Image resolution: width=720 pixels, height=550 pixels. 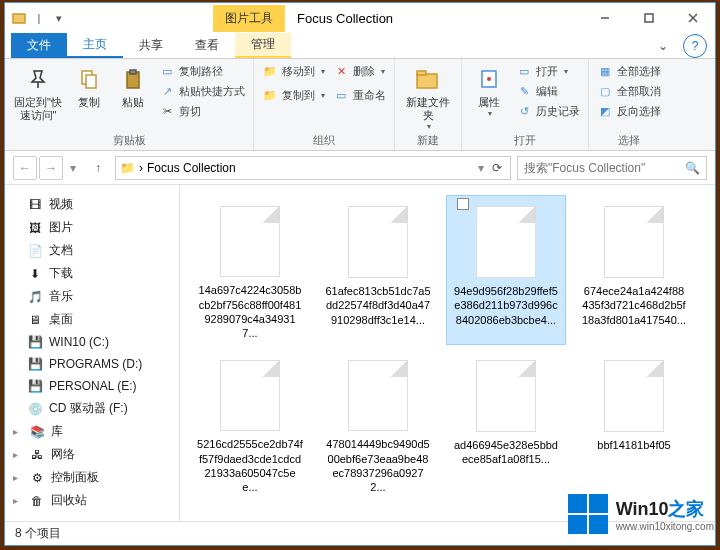 What do you see at coordinates (250, 270) in the screenshot?
I see `file-item: 14a697c4224c3058bcb2bf756c88ff00f4819289…` at bounding box center [250, 270].